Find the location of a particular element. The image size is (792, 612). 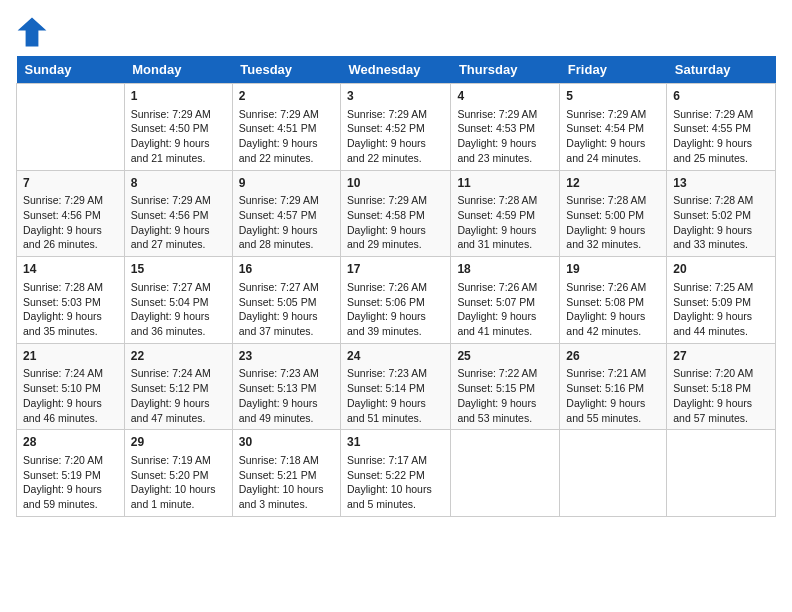

day-cell: 6Sunrise: 7:29 AM Sunset: 4:55 PM Daylig… is located at coordinates (722, 128).